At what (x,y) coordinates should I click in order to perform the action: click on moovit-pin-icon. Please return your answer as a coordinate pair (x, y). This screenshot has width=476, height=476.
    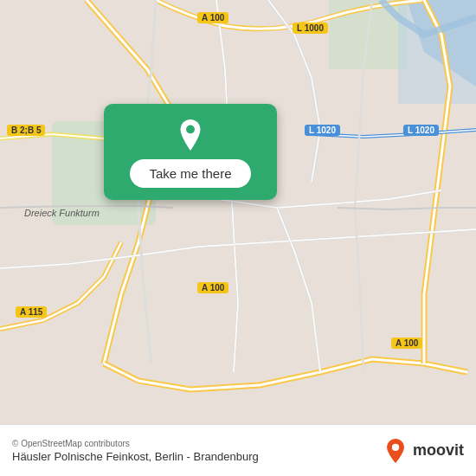
    Looking at the image, I should click on (396, 451).